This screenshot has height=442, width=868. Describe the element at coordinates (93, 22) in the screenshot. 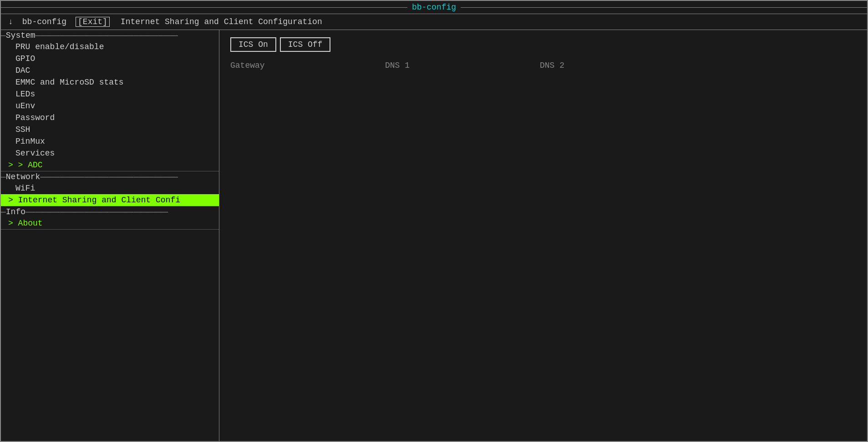

I see `exit-button: [Exit]` at that location.